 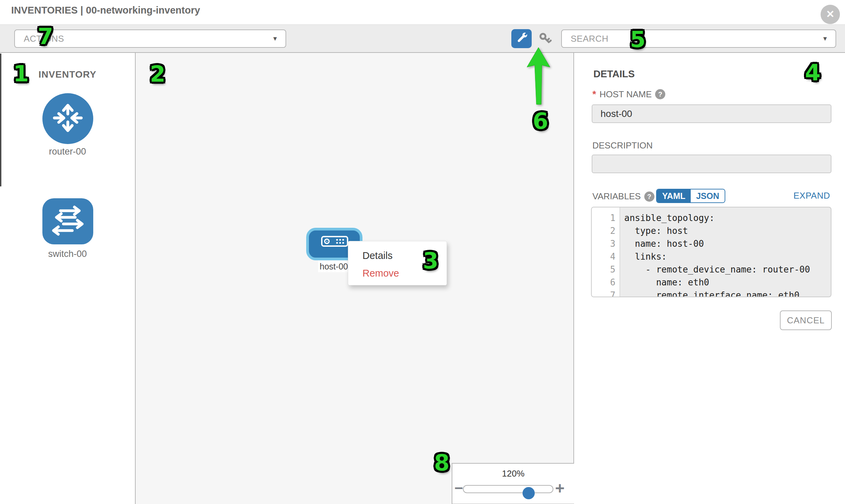 What do you see at coordinates (626, 94) in the screenshot?
I see `host-name-label: HOST NAME` at bounding box center [626, 94].